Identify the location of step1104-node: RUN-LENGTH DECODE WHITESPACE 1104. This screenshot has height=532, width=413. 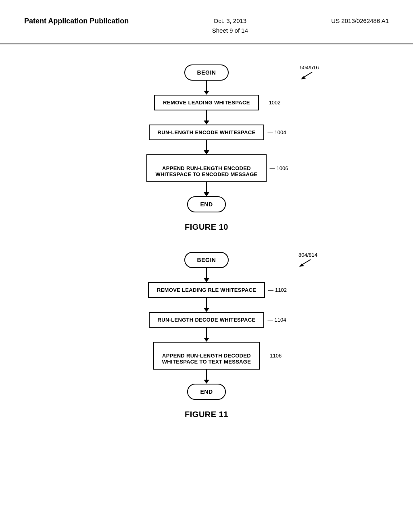
(206, 320).